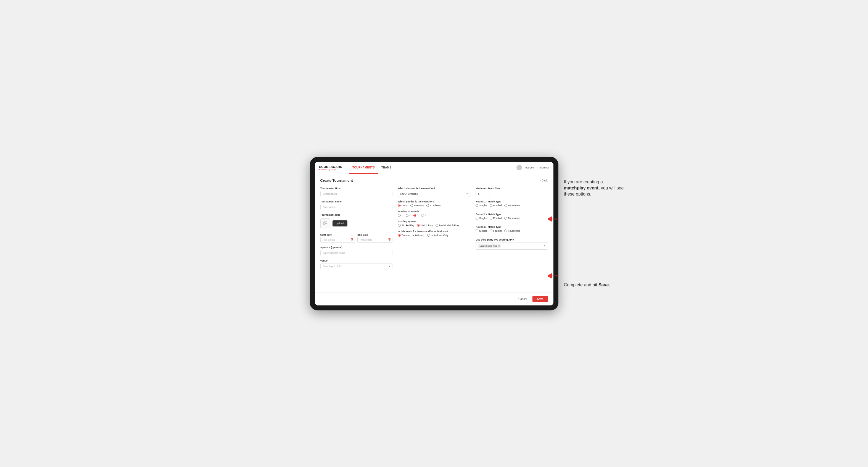  I want to click on round1-radio-group: Singles Fourball Foursomes, so click(512, 206).